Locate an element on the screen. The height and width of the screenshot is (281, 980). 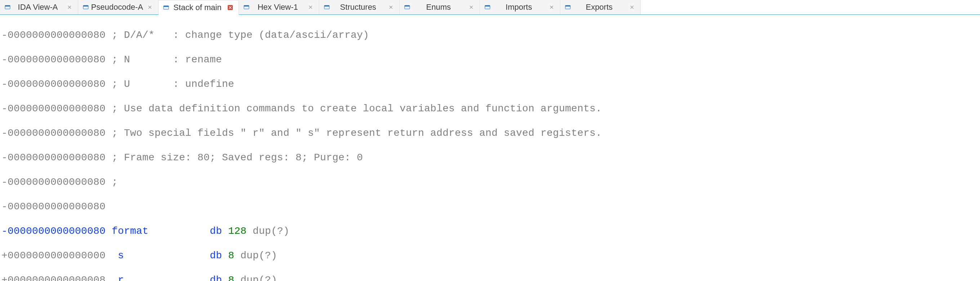
listing-line: -0000000000000080 ; Use data definition … is located at coordinates (491, 109).